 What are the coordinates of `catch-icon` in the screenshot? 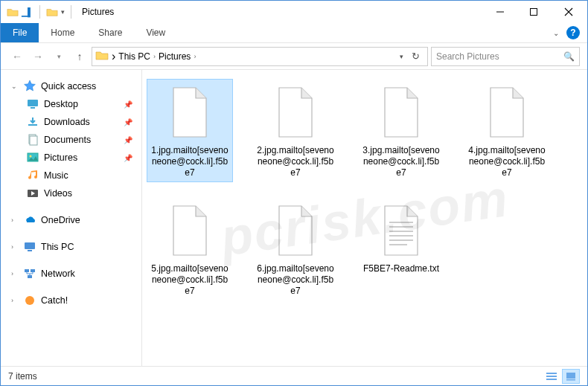 It's located at (30, 300).